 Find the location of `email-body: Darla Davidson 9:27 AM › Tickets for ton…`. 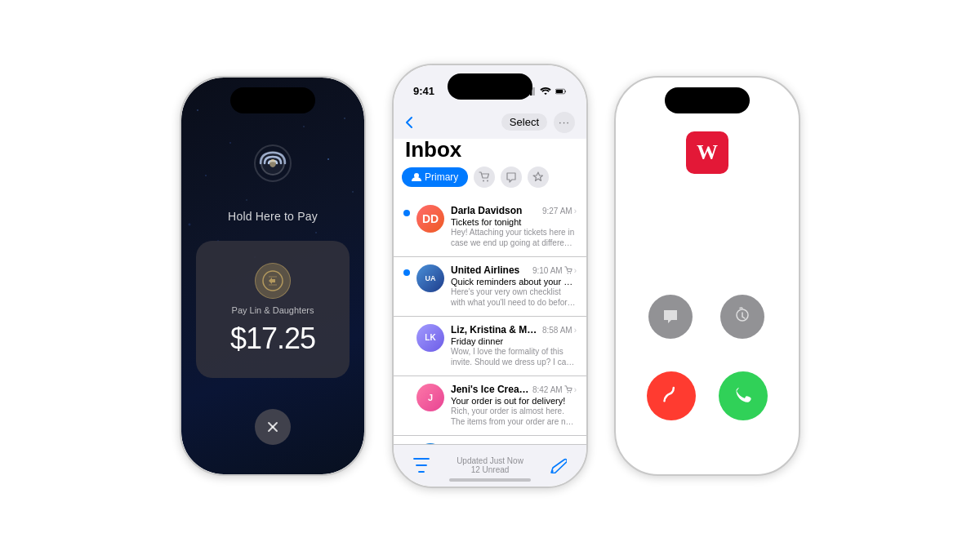

email-body: Darla Davidson 9:27 AM › Tickets for ton… is located at coordinates (514, 227).